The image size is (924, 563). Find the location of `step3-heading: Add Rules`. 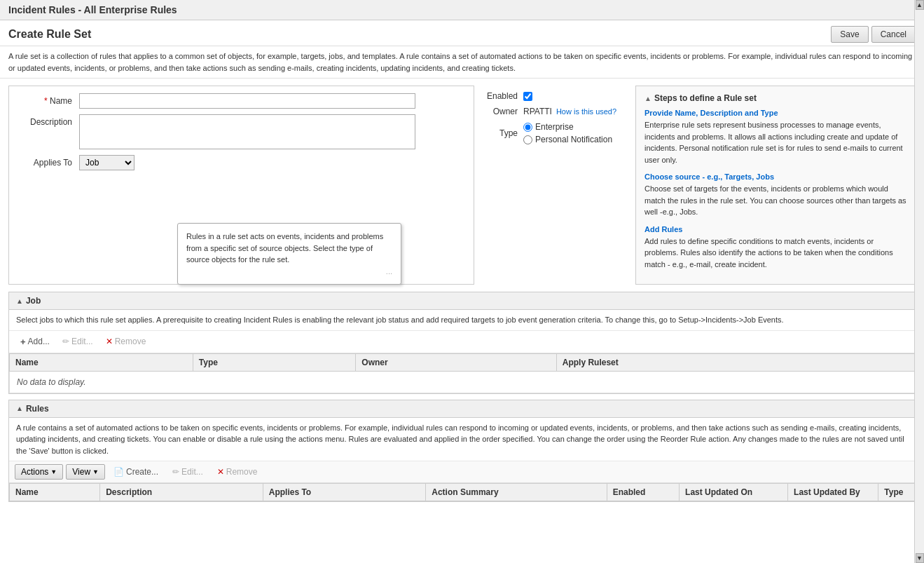

step3-heading: Add Rules is located at coordinates (775, 229).